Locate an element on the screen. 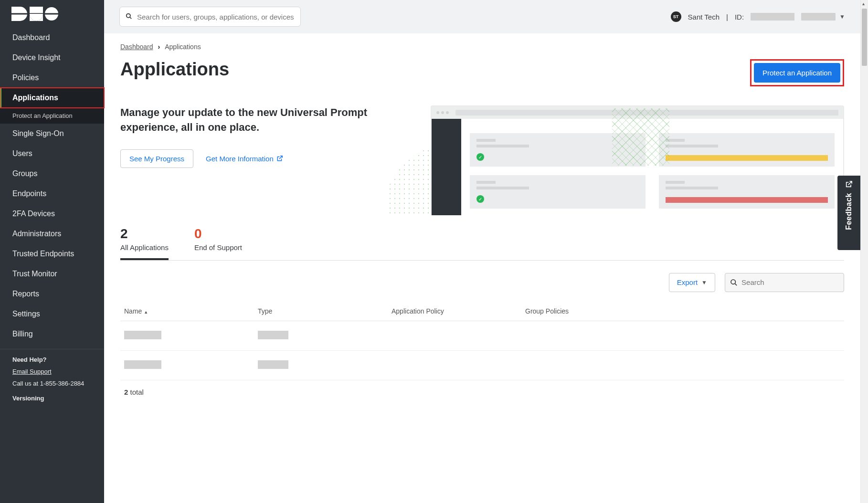 This screenshot has width=868, height=503. sidebar-item-endpoints: Endpoints is located at coordinates (52, 194).